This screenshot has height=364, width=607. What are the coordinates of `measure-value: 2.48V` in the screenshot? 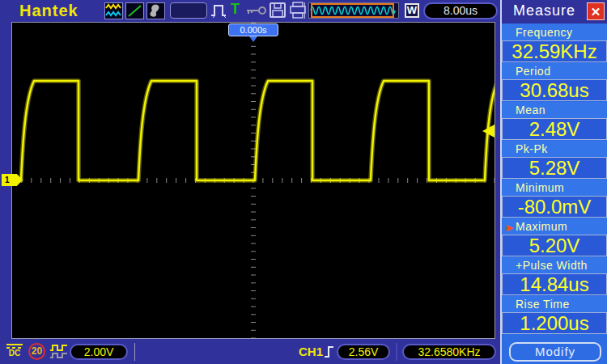 It's located at (554, 129).